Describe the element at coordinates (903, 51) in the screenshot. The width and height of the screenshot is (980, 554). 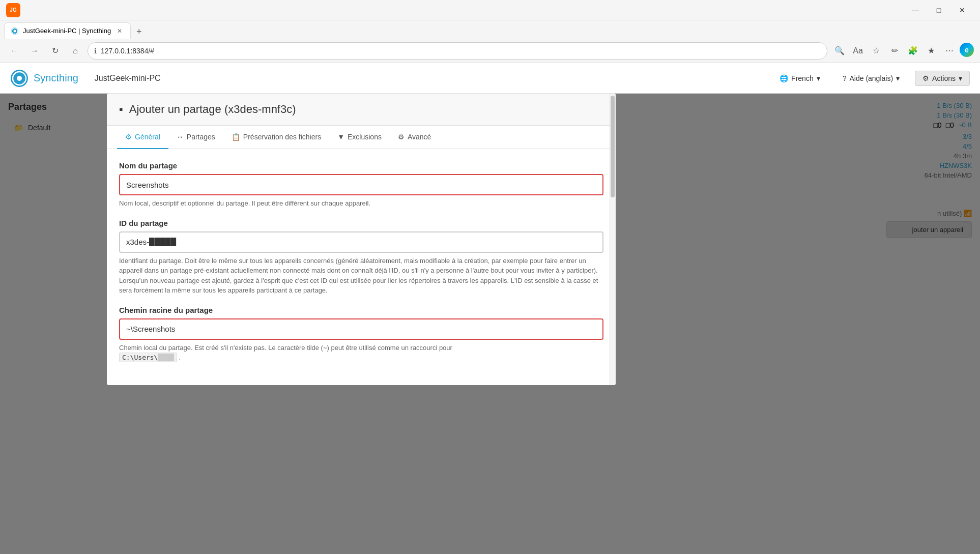
I see `nav-right-buttons: 🔍 Aa ☆ ✏ 🧩 ★ ⋯ e` at that location.